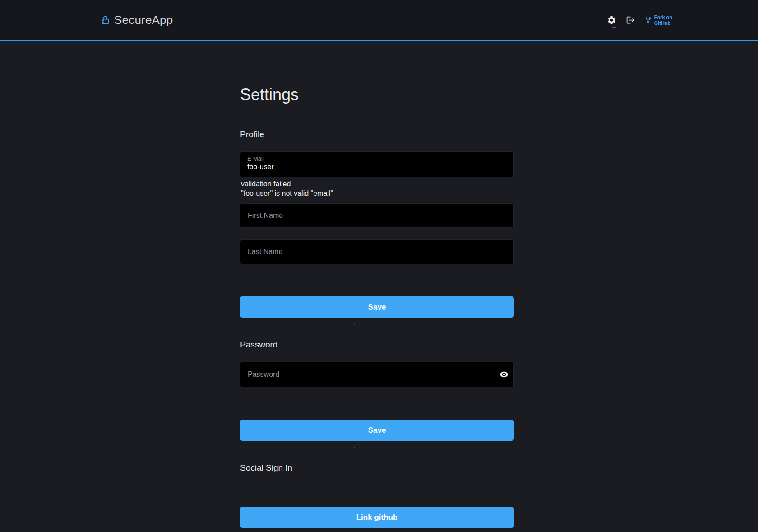 The image size is (758, 532). What do you see at coordinates (377, 216) in the screenshot?
I see `first-name-input` at bounding box center [377, 216].